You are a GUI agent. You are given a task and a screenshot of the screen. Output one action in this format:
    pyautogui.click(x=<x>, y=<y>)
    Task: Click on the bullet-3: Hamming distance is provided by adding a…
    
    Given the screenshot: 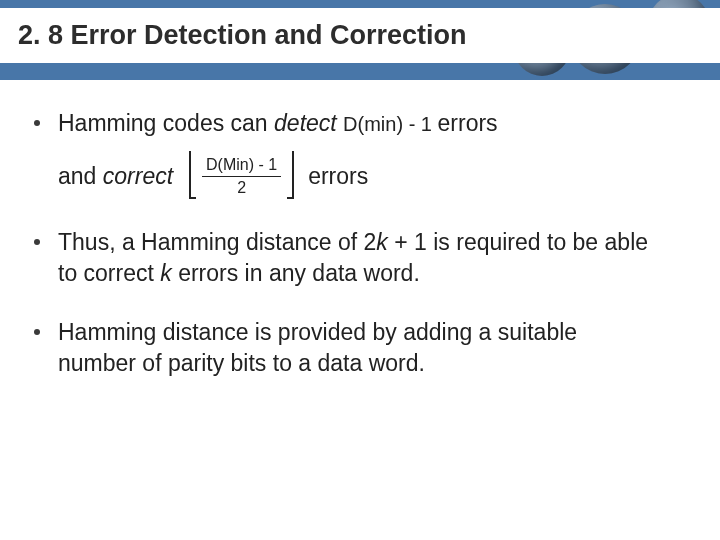 What is the action you would take?
    pyautogui.click(x=360, y=348)
    